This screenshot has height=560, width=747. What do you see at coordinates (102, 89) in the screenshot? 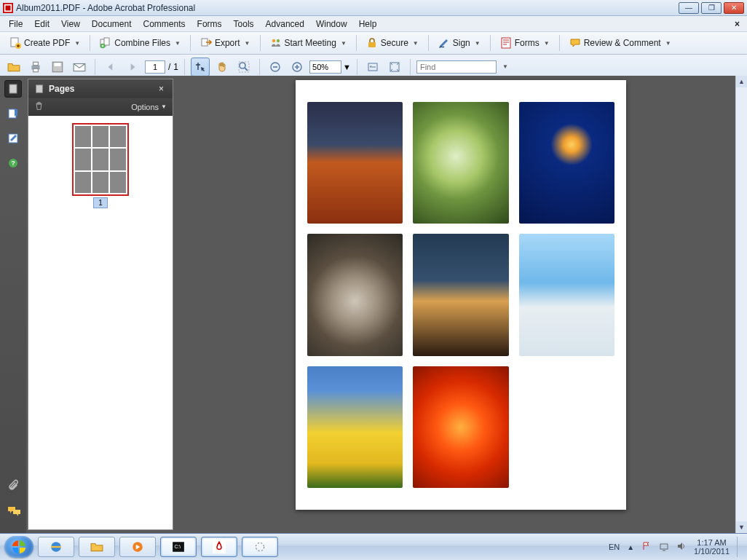
I see `pages-panel-title: Pages` at bounding box center [102, 89].